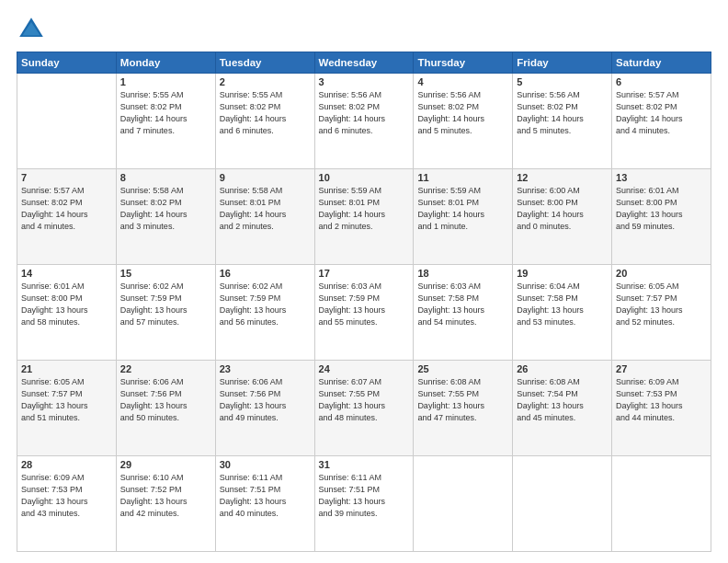 The image size is (728, 563). What do you see at coordinates (463, 273) in the screenshot?
I see `day-number: 18` at bounding box center [463, 273].